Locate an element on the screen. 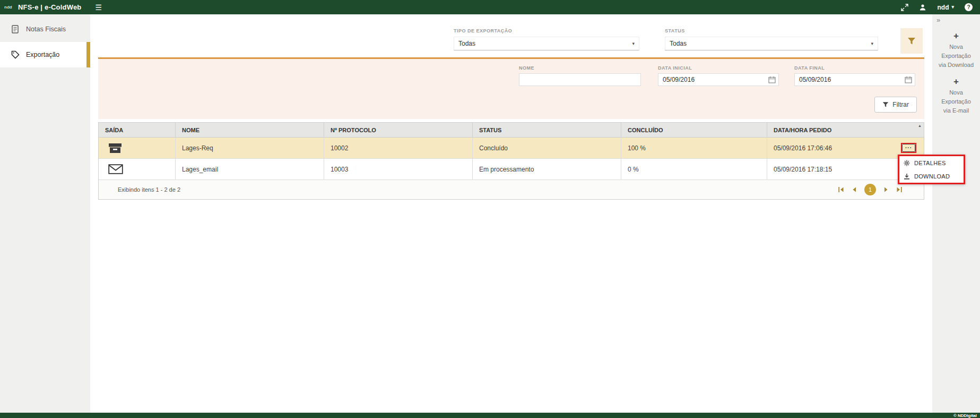  protocolo-cell: 10002 is located at coordinates (398, 148).